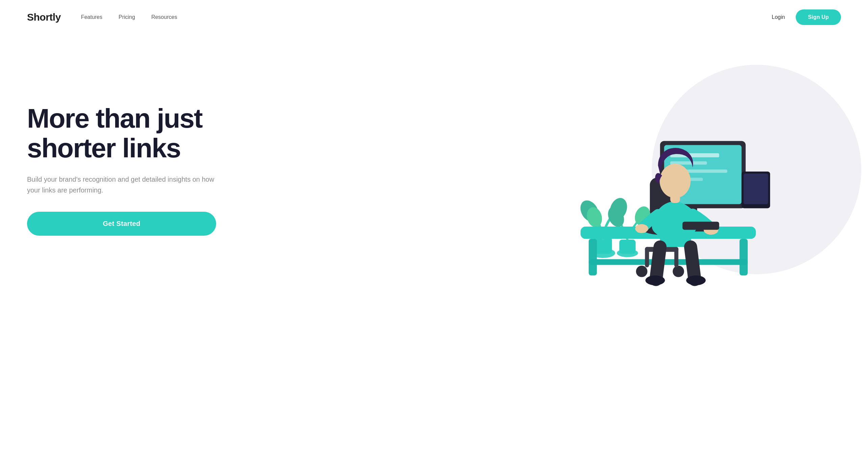 Image resolution: width=868 pixels, height=466 pixels. What do you see at coordinates (818, 17) in the screenshot?
I see `signup-button: Sign Up` at bounding box center [818, 17].